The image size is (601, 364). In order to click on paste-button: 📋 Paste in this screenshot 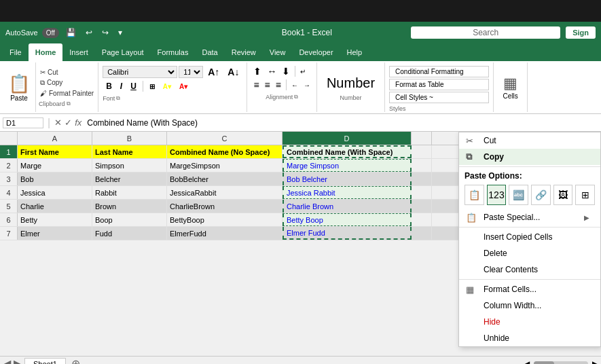, I will do `click(19, 87)`.